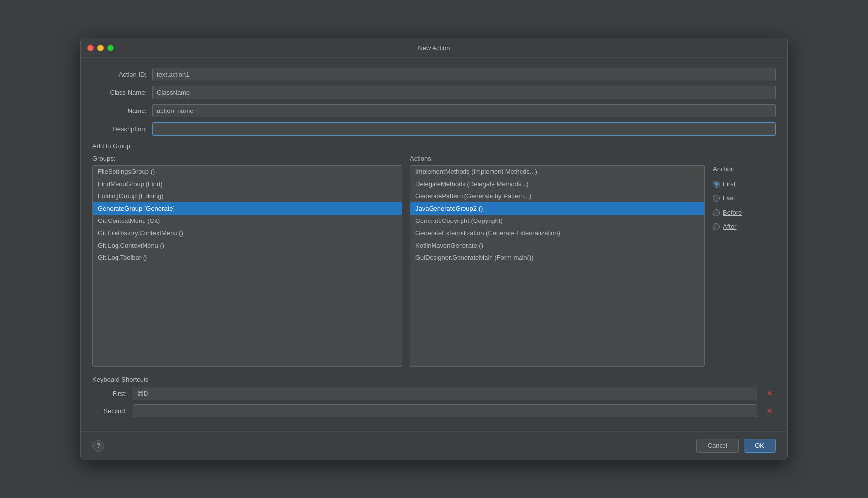 The image size is (868, 498). I want to click on first-shortcut-label: First:, so click(110, 394).